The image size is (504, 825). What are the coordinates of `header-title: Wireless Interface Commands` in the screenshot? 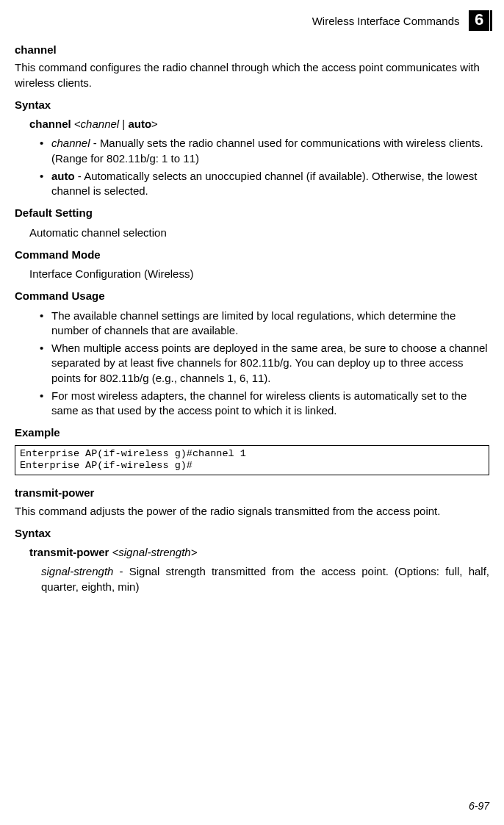 It's located at (386, 21).